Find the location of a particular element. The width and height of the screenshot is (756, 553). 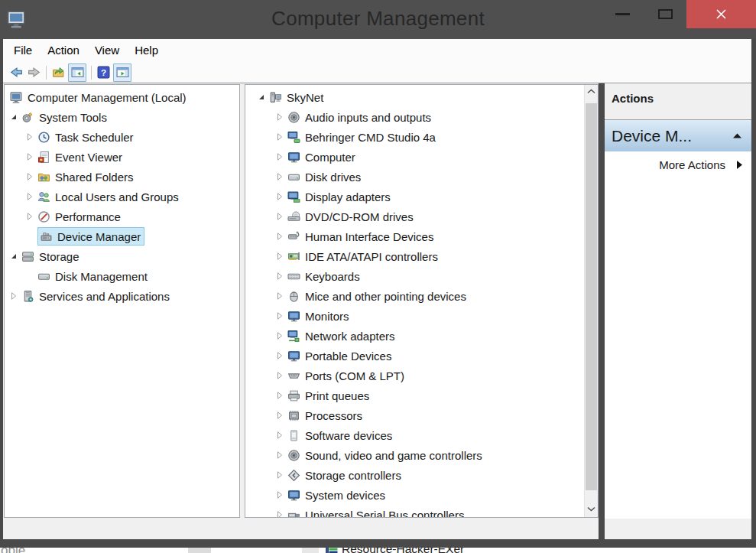

monitor-icon is located at coordinates (294, 317).